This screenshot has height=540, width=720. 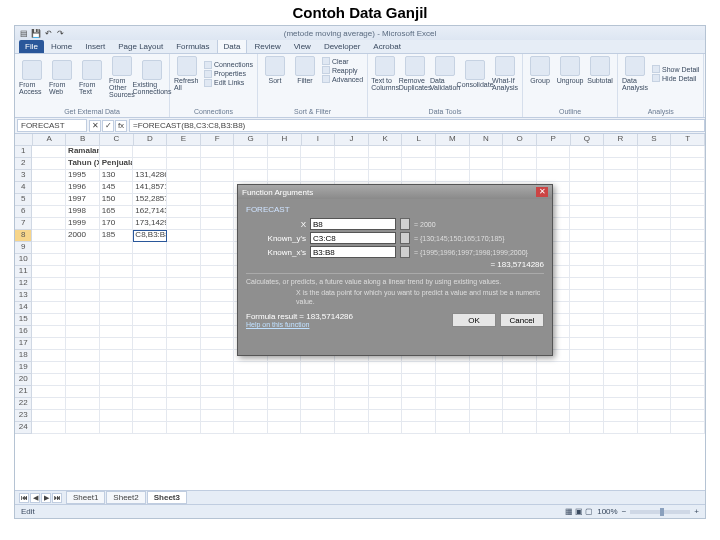 What do you see at coordinates (83, 200) in the screenshot?
I see `cell: 1997` at bounding box center [83, 200].